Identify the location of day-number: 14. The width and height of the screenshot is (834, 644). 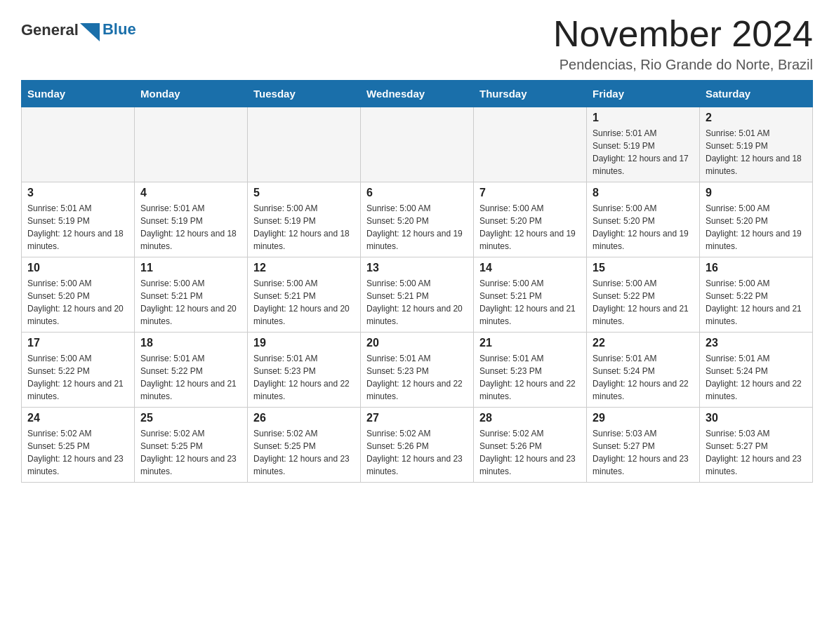
(530, 268).